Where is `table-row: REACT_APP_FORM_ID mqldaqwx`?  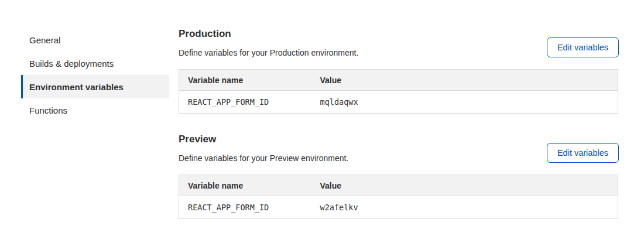 table-row: REACT_APP_FORM_ID mqldaqwx is located at coordinates (399, 102).